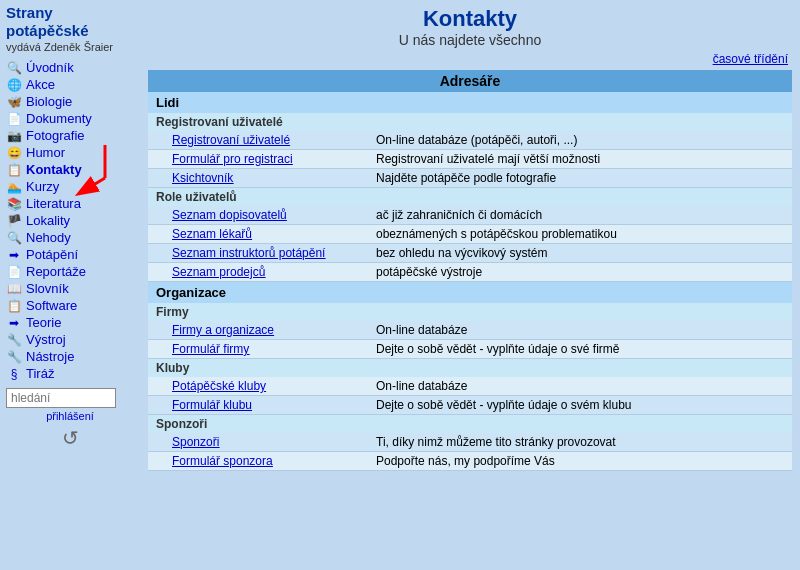 The image size is (800, 570). I want to click on sidebar-item-label-akce: Akce, so click(40, 84).